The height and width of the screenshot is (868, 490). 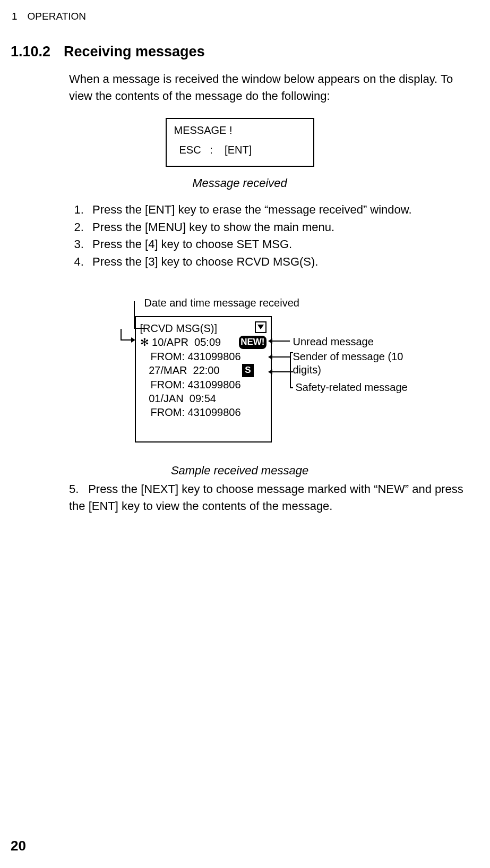 What do you see at coordinates (240, 183) in the screenshot?
I see `figure1-caption: Message received` at bounding box center [240, 183].